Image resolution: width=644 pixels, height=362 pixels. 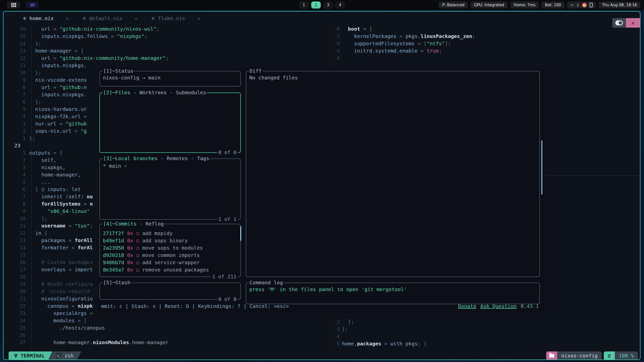 I want to click on commit-row: d920218 0x ○ move common imports, so click(x=170, y=255).